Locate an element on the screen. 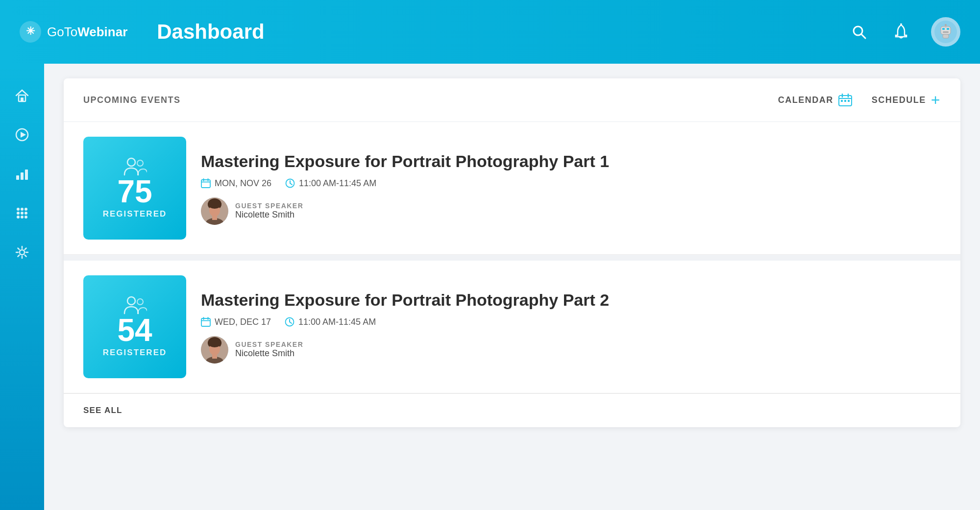 The image size is (980, 510). event-meta-2: WED, DEC 17 11:00 AM-11:45 AM is located at coordinates (571, 322).